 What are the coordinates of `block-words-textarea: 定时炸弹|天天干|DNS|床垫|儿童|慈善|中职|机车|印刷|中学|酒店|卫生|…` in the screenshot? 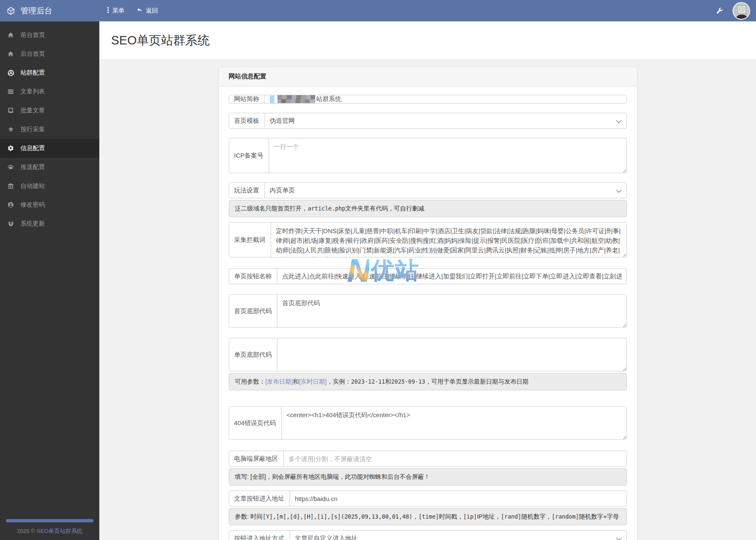 It's located at (449, 240).